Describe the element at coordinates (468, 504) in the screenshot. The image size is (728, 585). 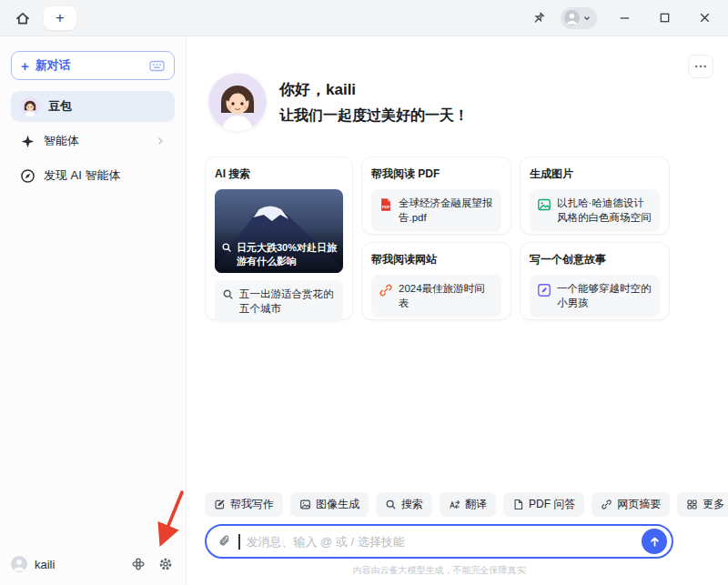
I see `chip-translate: 翻译` at that location.